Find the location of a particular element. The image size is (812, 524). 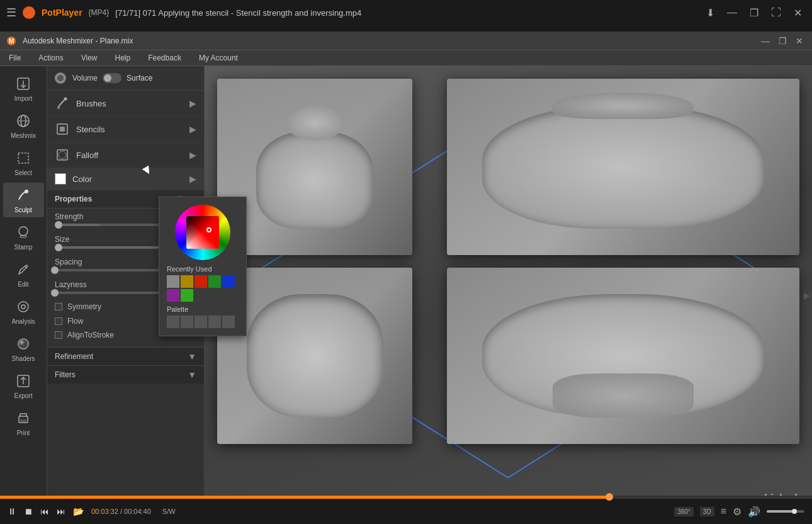

menu-feedback: Feedback is located at coordinates (165, 58).